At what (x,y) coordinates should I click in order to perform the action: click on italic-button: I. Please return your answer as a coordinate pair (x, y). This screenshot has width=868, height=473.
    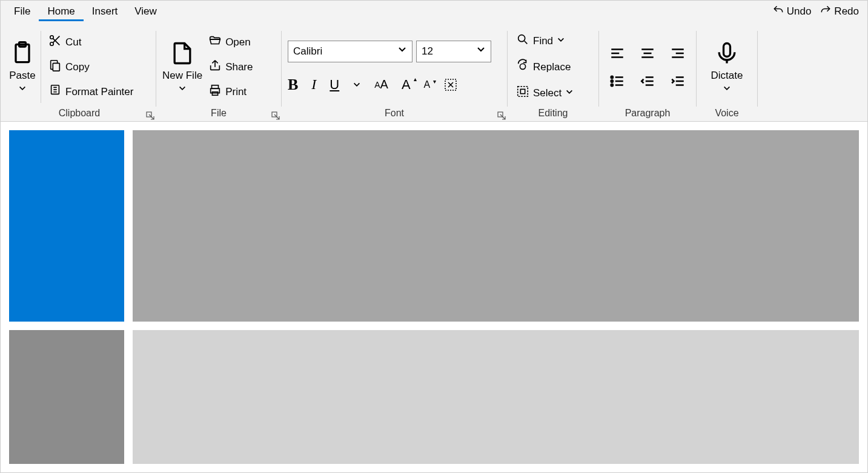
    Looking at the image, I should click on (314, 85).